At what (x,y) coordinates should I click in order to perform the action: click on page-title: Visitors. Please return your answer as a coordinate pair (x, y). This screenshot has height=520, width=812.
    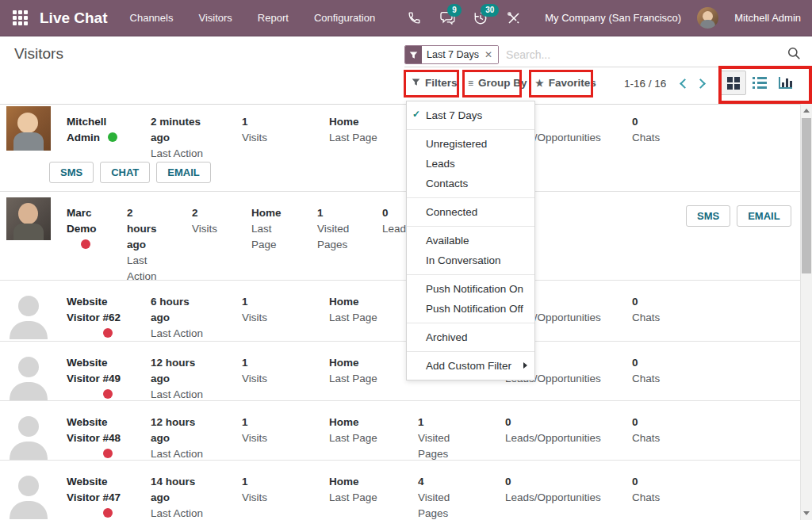
    Looking at the image, I should click on (39, 54).